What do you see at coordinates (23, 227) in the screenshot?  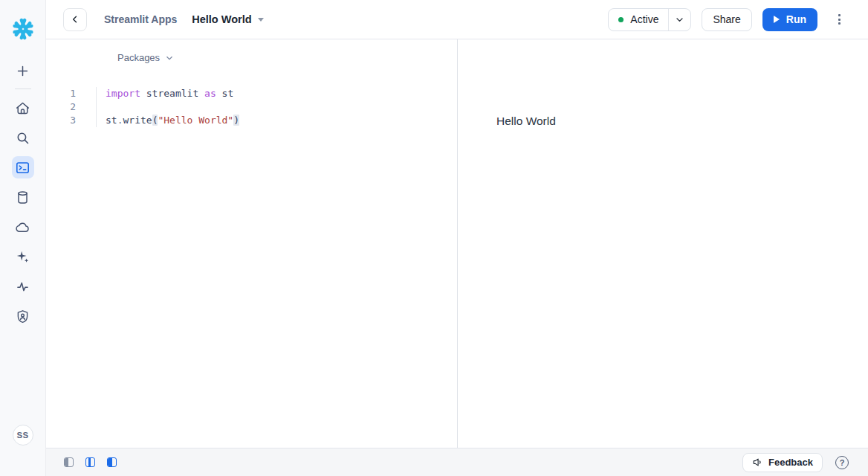 I see `sidebar-item-cloud` at bounding box center [23, 227].